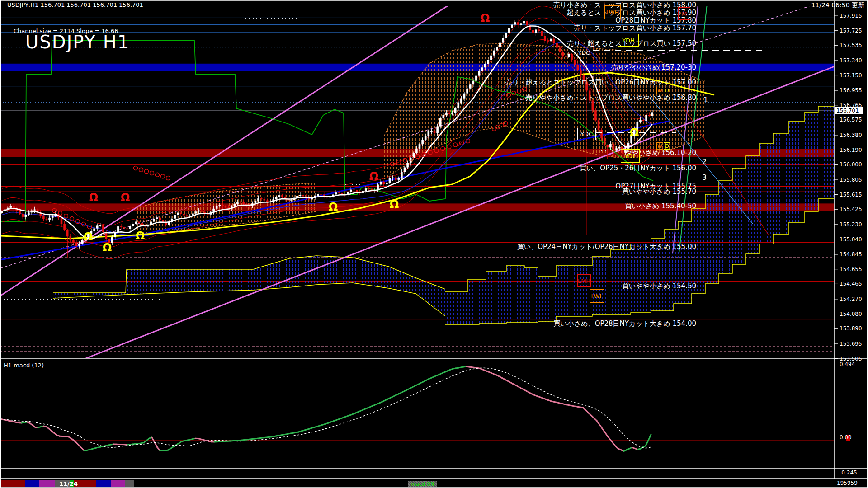  I want to click on level-box-ydl: YDL, so click(630, 156).